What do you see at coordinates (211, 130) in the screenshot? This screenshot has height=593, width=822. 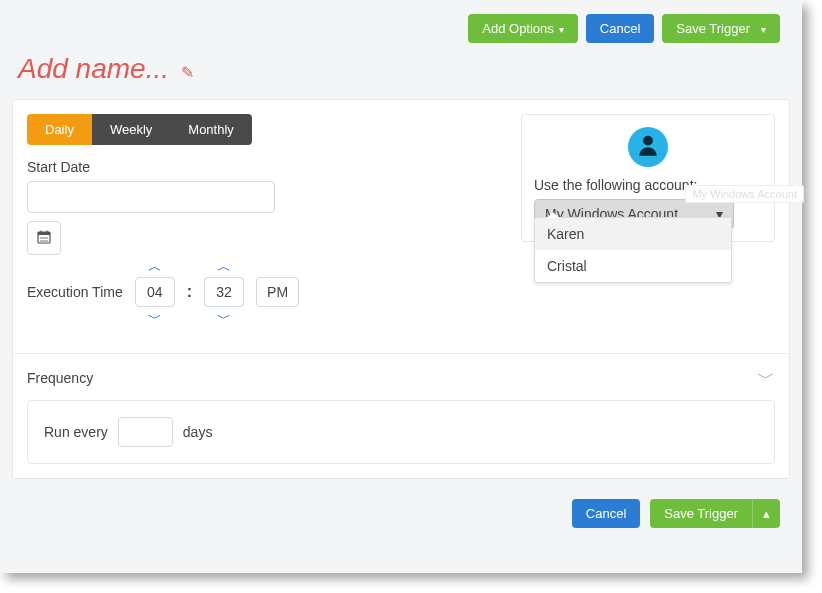 I see `tab-label: Monthly` at bounding box center [211, 130].